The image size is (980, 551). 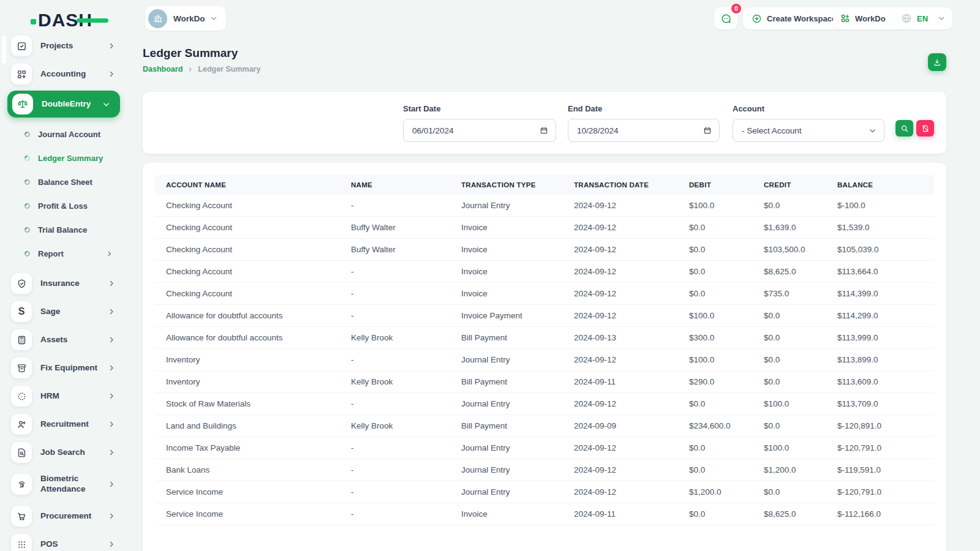 I want to click on sidebar-item-label: Biometric Attendance, so click(x=72, y=484).